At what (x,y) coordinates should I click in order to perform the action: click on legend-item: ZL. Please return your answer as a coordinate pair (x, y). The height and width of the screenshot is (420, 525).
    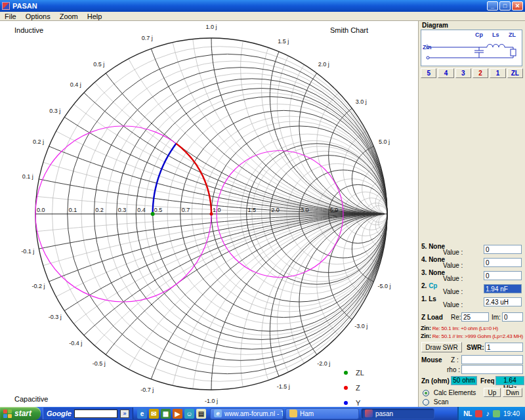
    Looking at the image, I should click on (354, 373).